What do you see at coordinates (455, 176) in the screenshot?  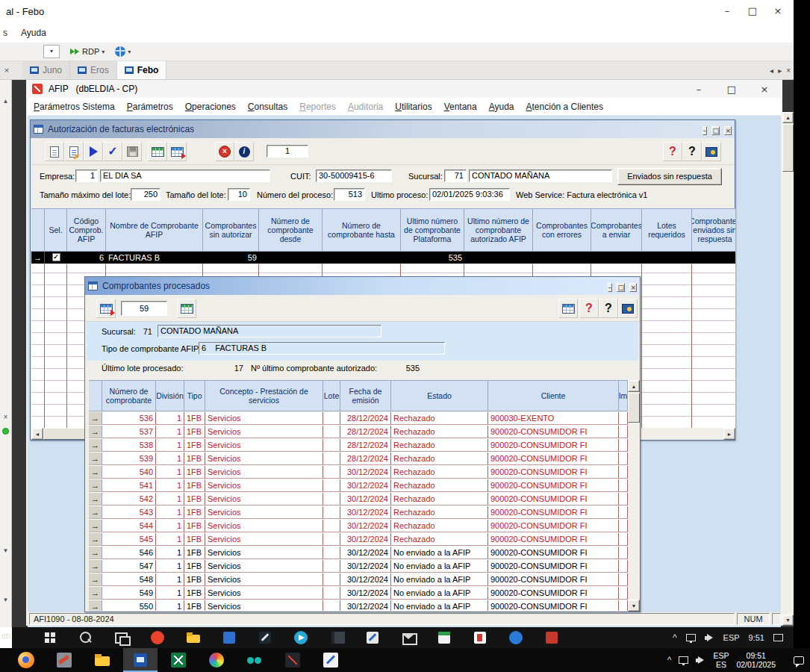 I see `sucursal-code-field: 71` at bounding box center [455, 176].